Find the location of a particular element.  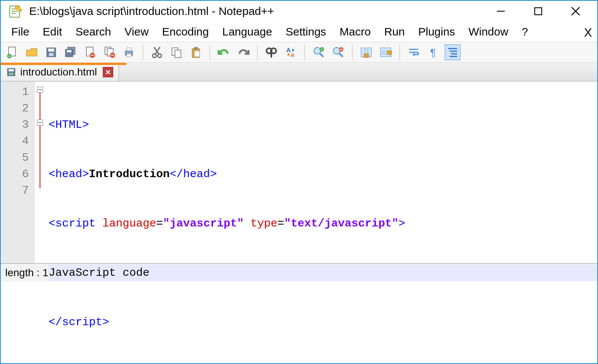

maximize-button is located at coordinates (538, 11).